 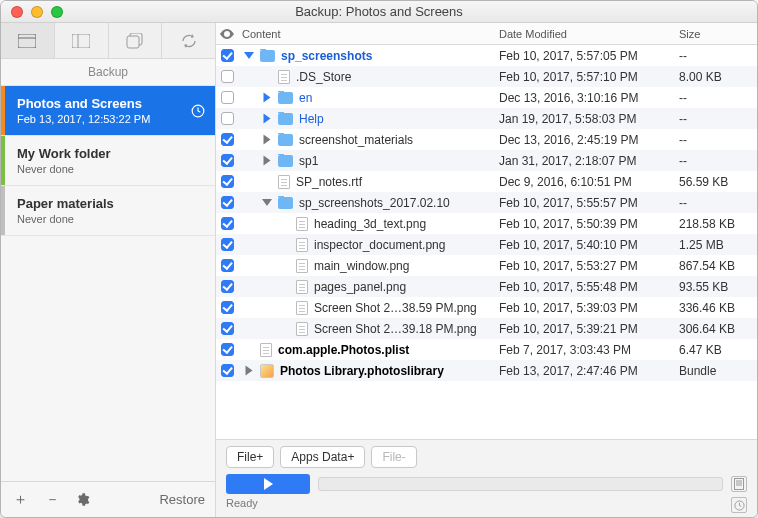 What do you see at coordinates (486, 286) in the screenshot?
I see `table-row: pages_panel.pngFeb 10, 2017, 5:55:48 PM9…` at bounding box center [486, 286].